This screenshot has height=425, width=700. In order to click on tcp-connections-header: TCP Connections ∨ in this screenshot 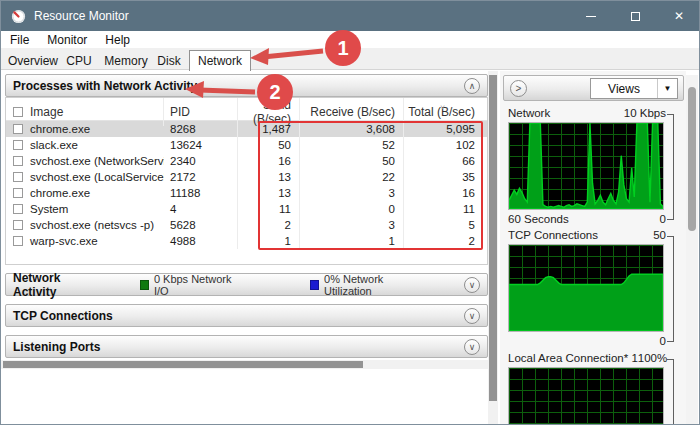, I will do `click(246, 316)`.